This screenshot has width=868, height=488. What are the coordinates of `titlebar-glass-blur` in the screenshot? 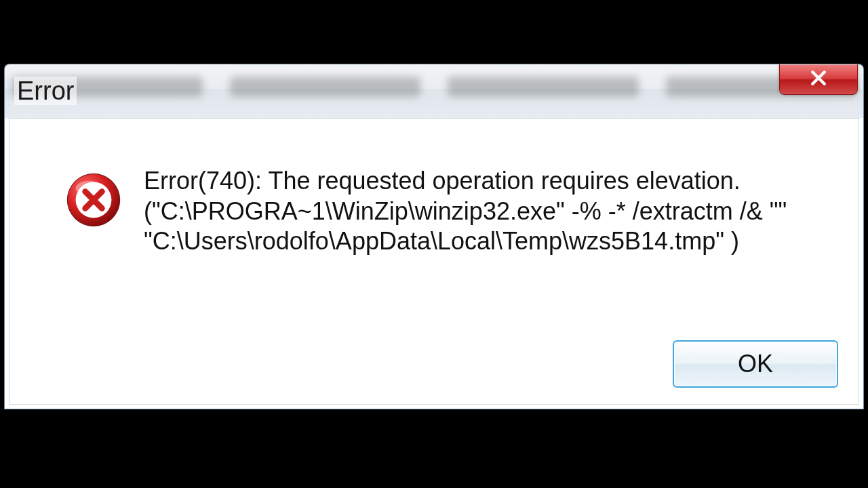 It's located at (434, 94).